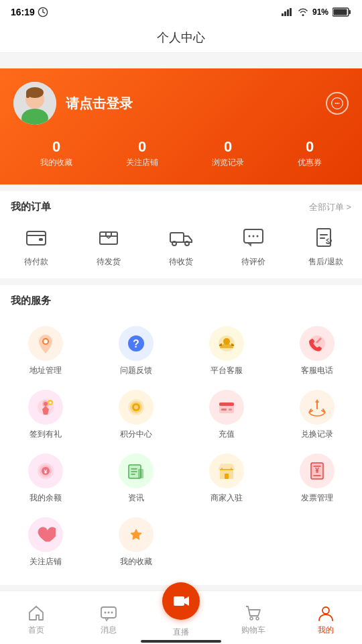 This screenshot has width=362, height=644. I want to click on orders-header: 我的订单 全部订单 >, so click(181, 205).